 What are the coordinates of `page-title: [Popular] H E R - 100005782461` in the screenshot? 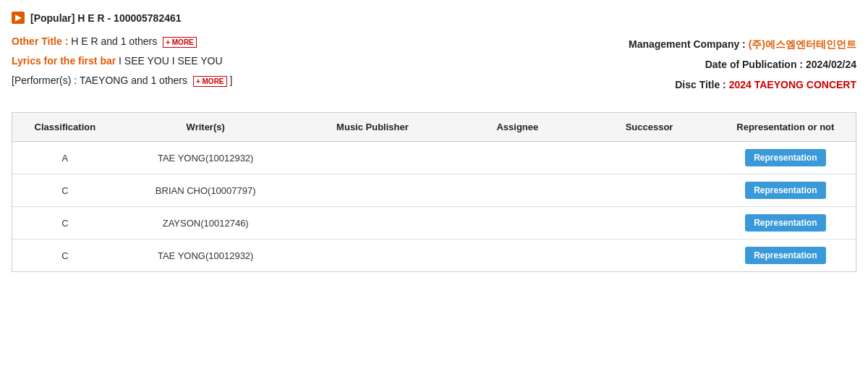 It's located at (106, 18).